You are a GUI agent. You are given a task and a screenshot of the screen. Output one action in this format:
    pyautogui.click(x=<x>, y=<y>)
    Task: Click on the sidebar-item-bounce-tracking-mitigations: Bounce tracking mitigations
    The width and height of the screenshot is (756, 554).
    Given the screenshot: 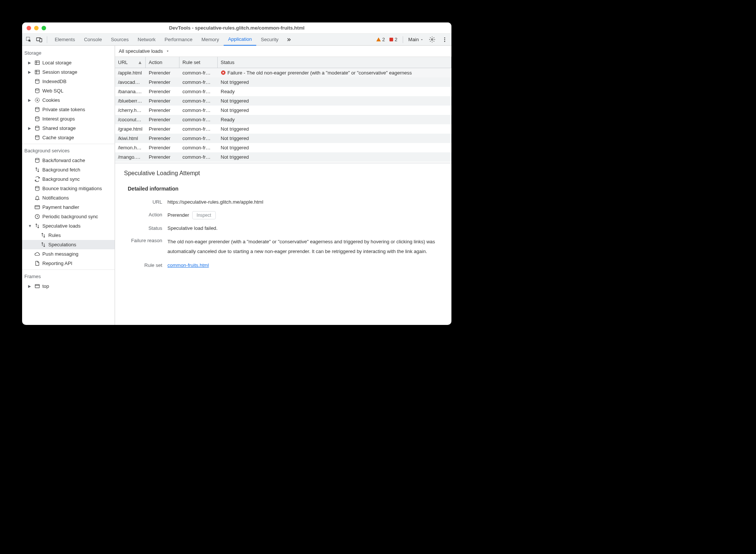 What is the action you would take?
    pyautogui.click(x=68, y=189)
    